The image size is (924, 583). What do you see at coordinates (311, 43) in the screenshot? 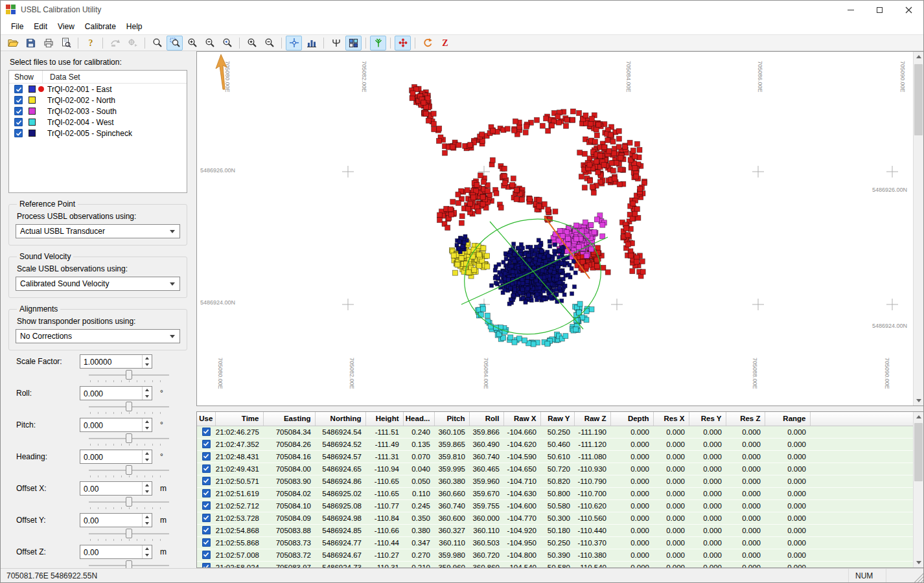
I see `histogram-button` at bounding box center [311, 43].